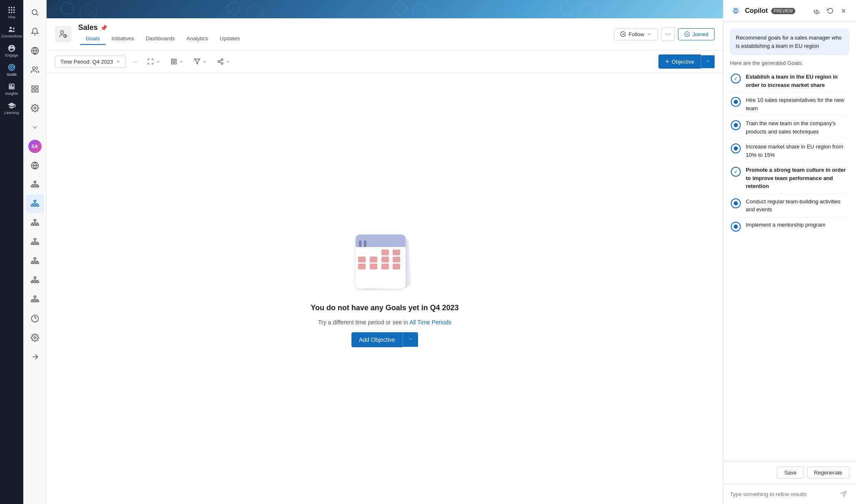  I want to click on secondary-nav-hierarchy1, so click(35, 185).